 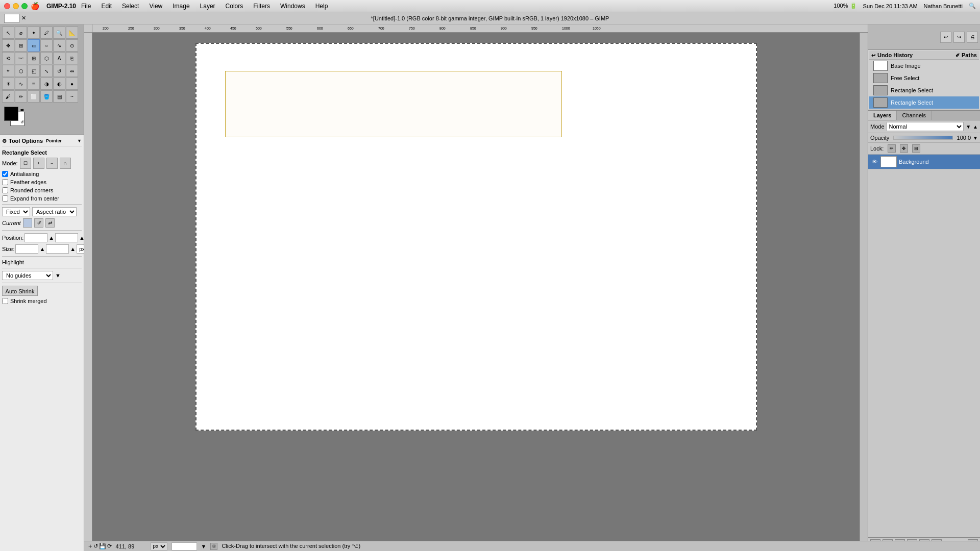 What do you see at coordinates (109, 546) in the screenshot?
I see `status-revert-icon: ⟳` at bounding box center [109, 546].